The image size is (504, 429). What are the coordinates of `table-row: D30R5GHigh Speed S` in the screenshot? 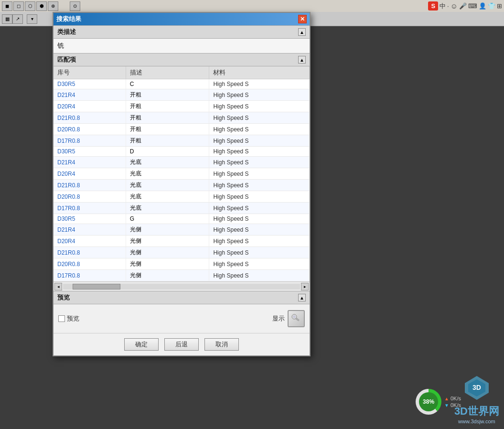 It's located at (182, 219).